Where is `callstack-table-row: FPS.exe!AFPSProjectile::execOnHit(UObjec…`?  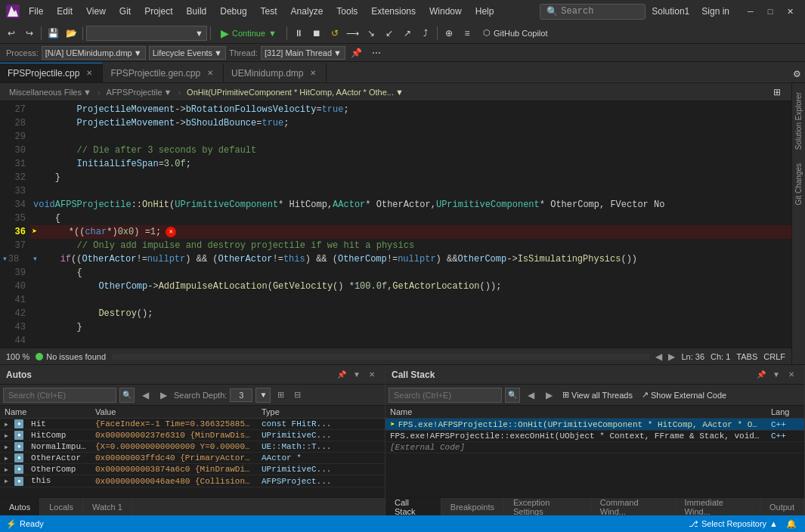
callstack-table-row: FPS.exe!AFPSProjectile::execOnHit(UObjec… is located at coordinates (595, 437).